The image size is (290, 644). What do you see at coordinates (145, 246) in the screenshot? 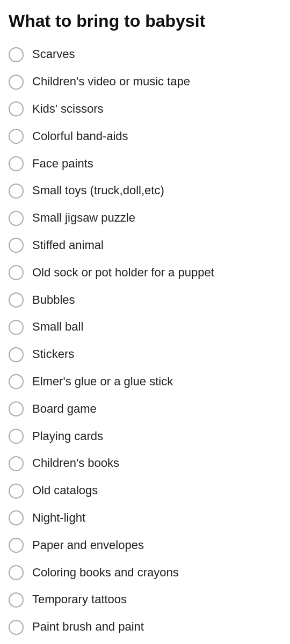
I see `list-item: Stiffed animal` at bounding box center [145, 246].